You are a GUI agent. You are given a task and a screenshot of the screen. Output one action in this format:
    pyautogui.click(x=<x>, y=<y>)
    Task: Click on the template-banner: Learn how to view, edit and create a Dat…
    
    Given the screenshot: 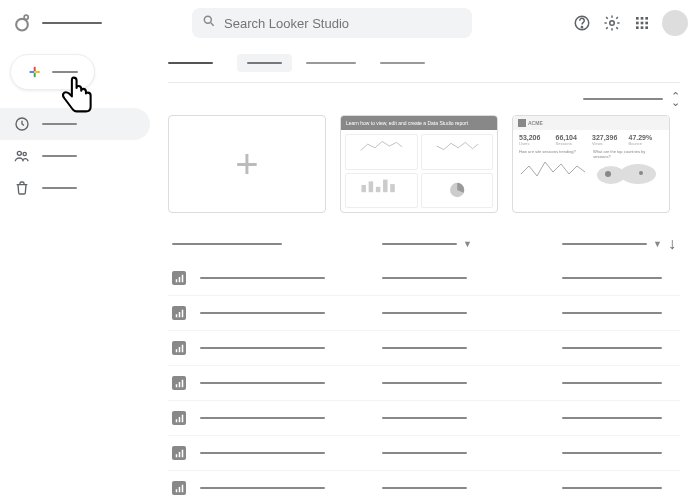 What is the action you would take?
    pyautogui.click(x=419, y=123)
    